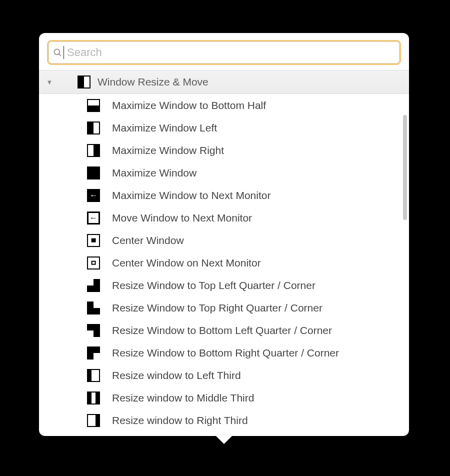 This screenshot has width=450, height=476. What do you see at coordinates (224, 353) in the screenshot?
I see `list-item: Resize Window to Bottom Right Quarter / …` at bounding box center [224, 353].